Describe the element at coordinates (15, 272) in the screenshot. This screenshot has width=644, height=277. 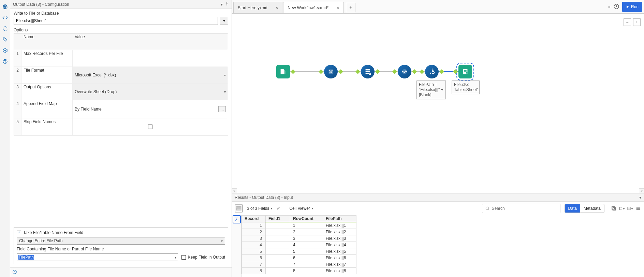
I see `sync-icon` at that location.